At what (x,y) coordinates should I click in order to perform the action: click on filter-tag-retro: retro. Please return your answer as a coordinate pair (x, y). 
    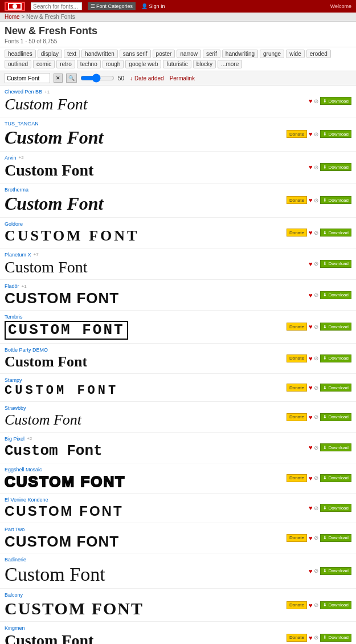
    Looking at the image, I should click on (66, 64).